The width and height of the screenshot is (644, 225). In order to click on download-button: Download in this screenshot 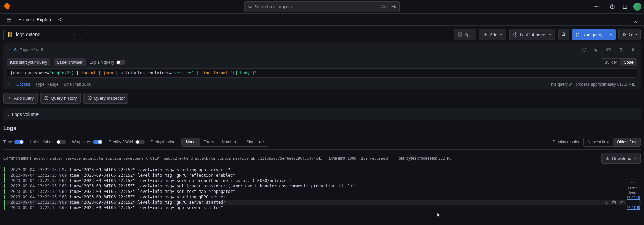, I will do `click(621, 158)`.